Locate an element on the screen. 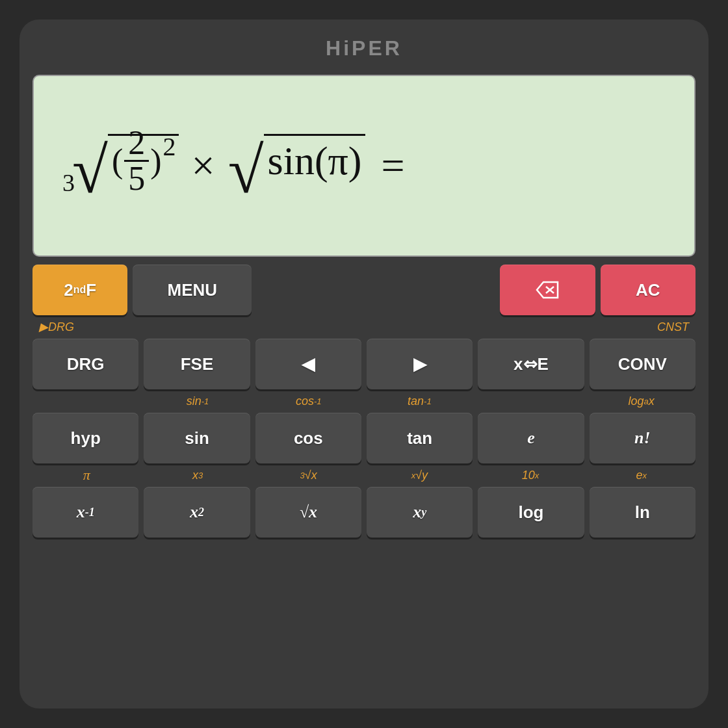 This screenshot has width=728, height=728. empty-label3 is located at coordinates (543, 327).